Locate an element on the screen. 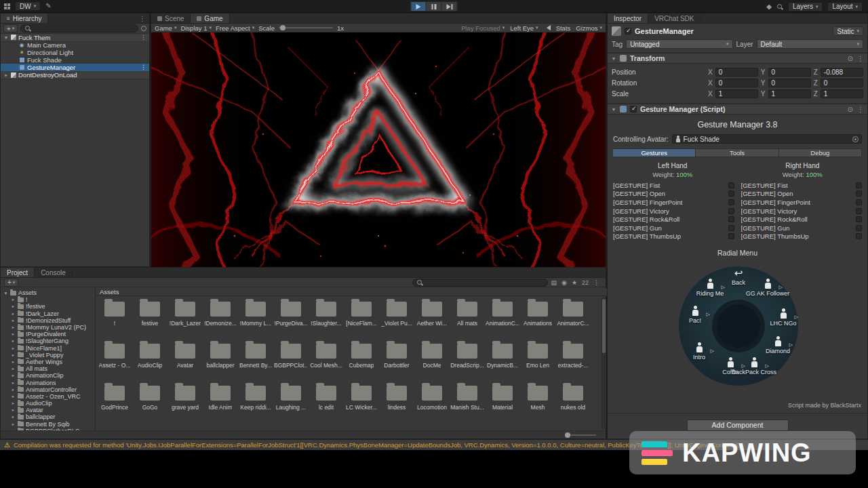 This screenshot has width=868, height=488. tree-folder: ▸ ! is located at coordinates (47, 300).